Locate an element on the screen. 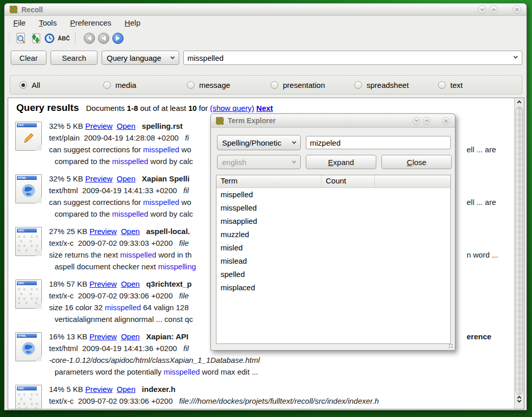 The height and width of the screenshot is (417, 532). resize-grip is located at coordinates (451, 346).